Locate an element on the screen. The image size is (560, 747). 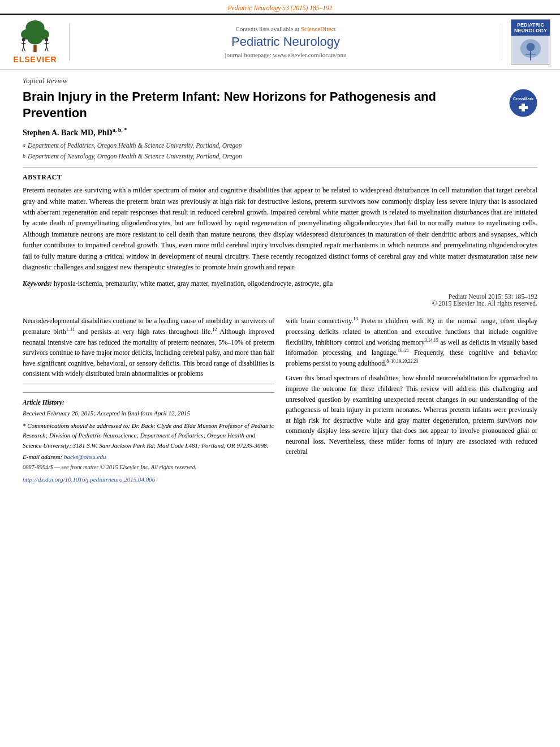
email-link: backs@ohsu.edu is located at coordinates (85, 457).